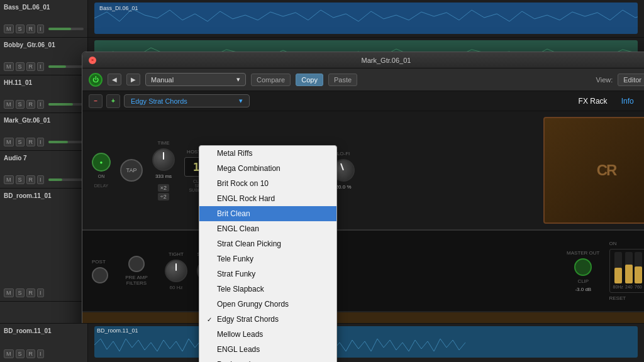 Image resolution: width=644 pixels, height=362 pixels. What do you see at coordinates (44, 293) in the screenshot?
I see `track-controls-bd: M S R I` at bounding box center [44, 293].